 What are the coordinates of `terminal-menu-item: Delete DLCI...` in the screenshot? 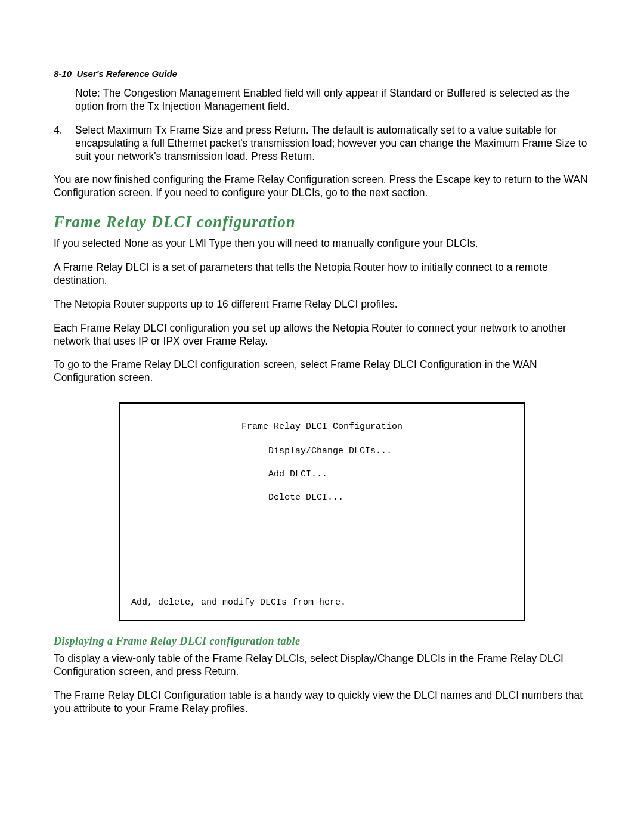 It's located at (391, 497).